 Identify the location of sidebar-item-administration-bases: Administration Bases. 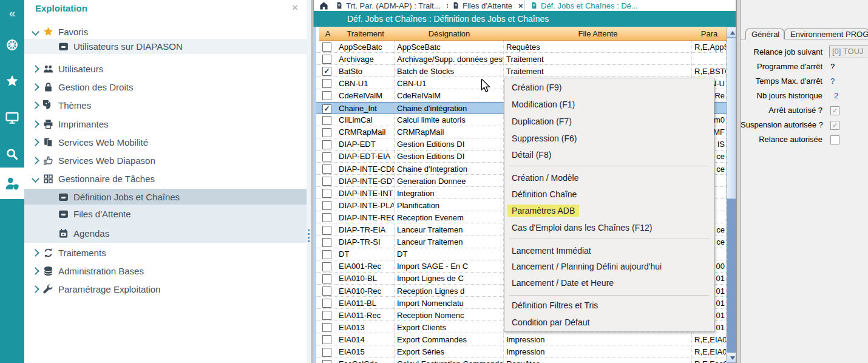
(165, 271).